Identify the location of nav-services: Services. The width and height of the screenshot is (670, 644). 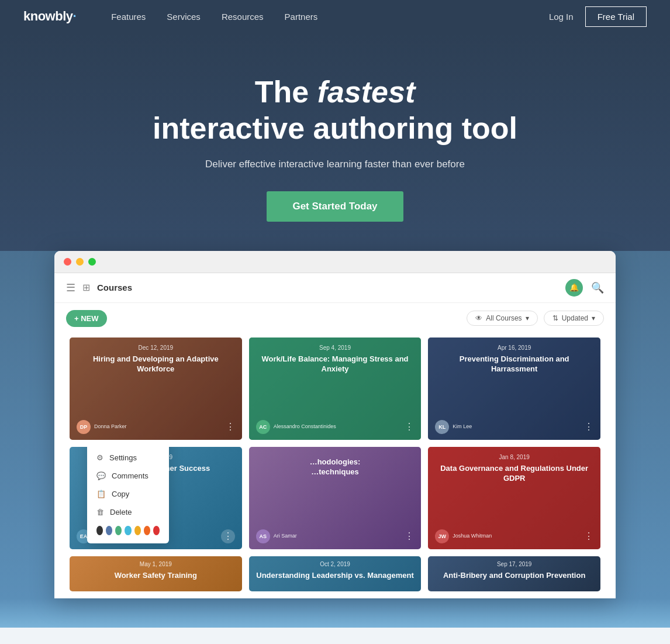
(184, 16).